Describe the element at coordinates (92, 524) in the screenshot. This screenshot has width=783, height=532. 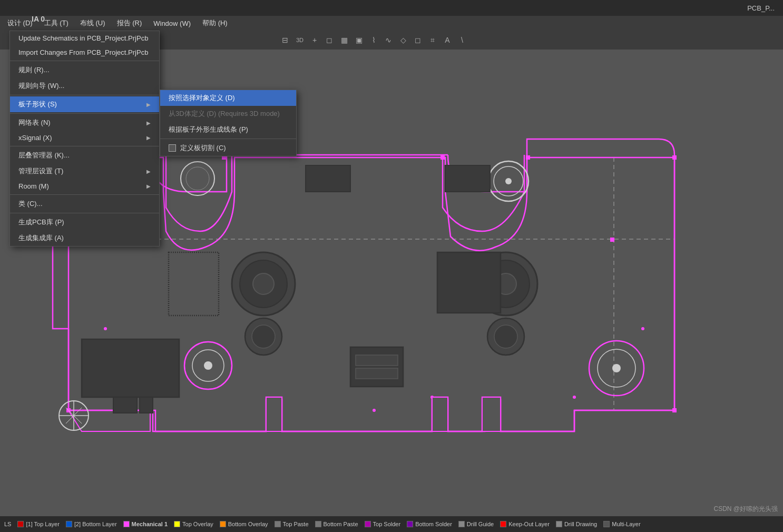
I see `status-bottom-layer: [2] Bottom Layer` at that location.